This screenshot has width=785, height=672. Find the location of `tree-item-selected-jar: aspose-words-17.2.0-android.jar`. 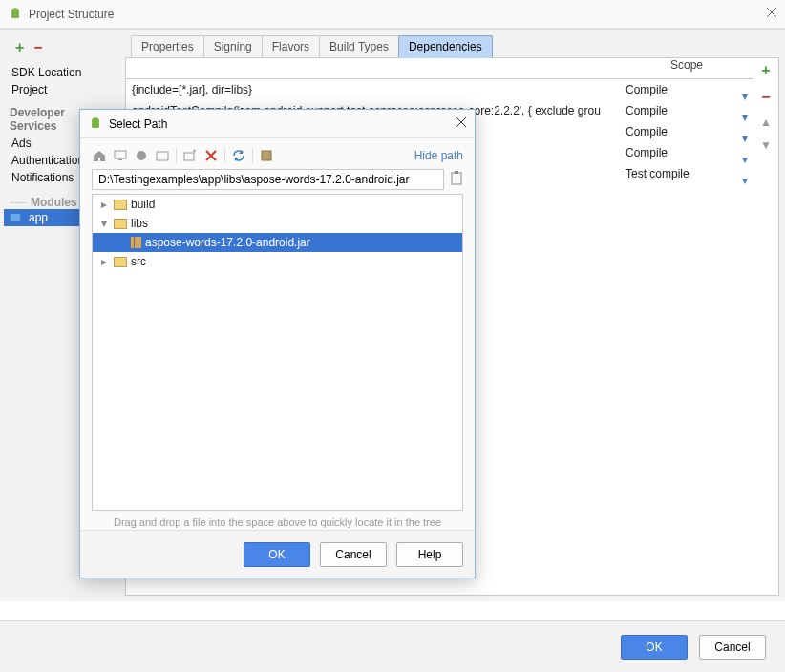

tree-item-selected-jar: aspose-words-17.2.0-android.jar is located at coordinates (277, 242).